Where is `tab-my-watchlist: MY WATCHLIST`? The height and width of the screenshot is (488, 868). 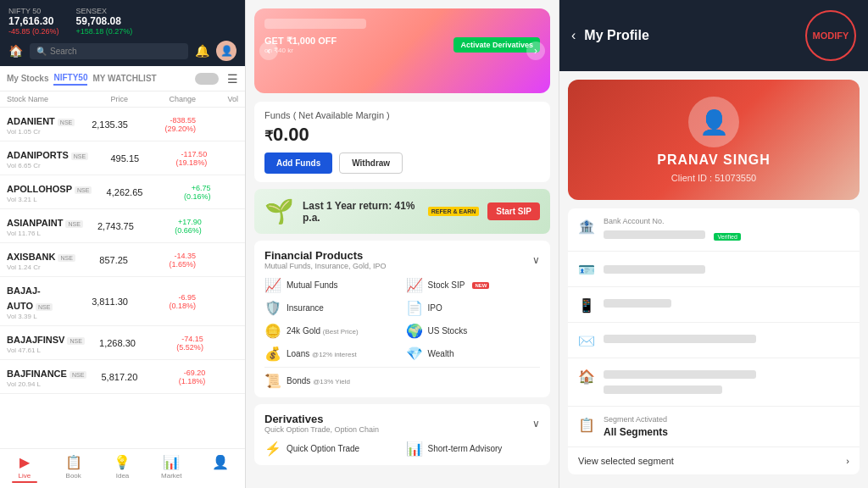 tab-my-watchlist: MY WATCHLIST is located at coordinates (124, 78).